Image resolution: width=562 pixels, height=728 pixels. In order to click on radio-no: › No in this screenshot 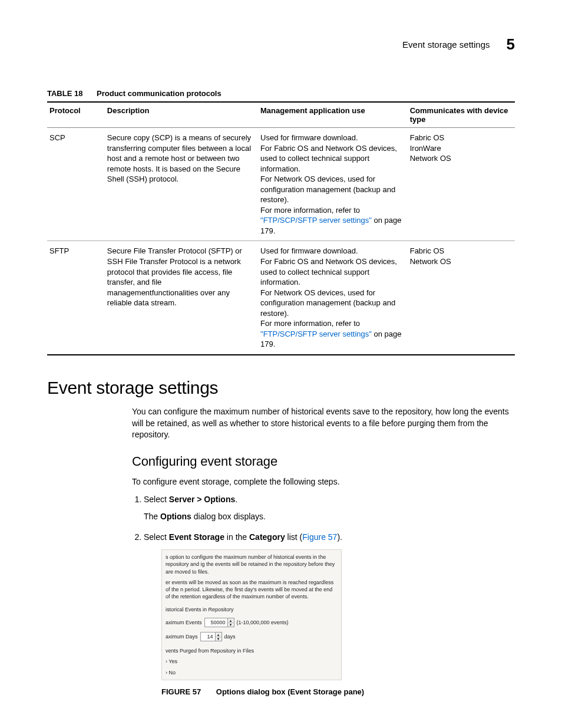, I will do `click(252, 673)`.